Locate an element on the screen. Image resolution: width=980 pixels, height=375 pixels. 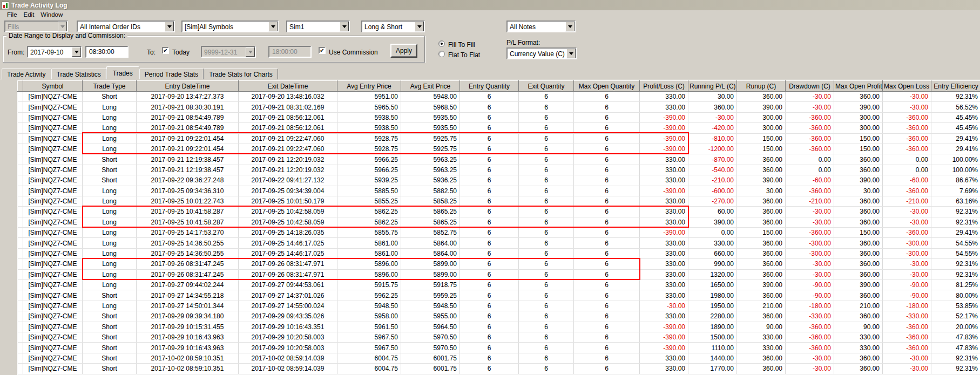
cell-max-open-profit: 390.00 is located at coordinates (859, 285).